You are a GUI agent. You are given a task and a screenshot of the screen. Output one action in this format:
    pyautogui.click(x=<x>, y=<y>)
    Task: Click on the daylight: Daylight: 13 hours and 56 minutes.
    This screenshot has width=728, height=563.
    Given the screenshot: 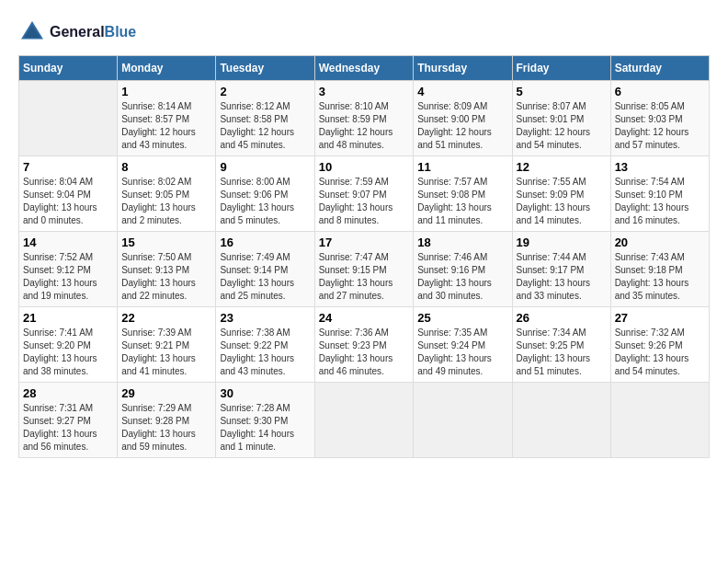 What is the action you would take?
    pyautogui.click(x=68, y=441)
    